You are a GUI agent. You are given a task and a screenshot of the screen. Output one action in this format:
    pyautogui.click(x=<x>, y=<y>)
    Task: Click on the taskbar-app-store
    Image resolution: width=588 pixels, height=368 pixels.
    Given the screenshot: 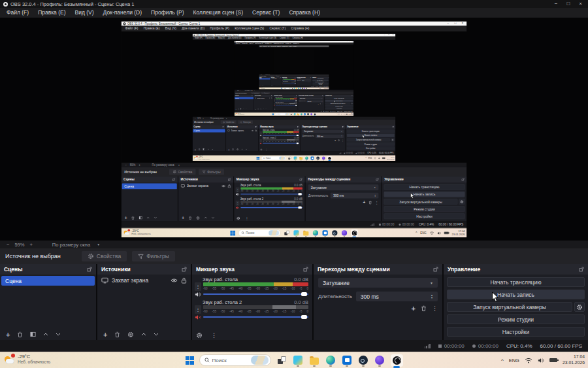 What is the action you would take?
    pyautogui.click(x=348, y=361)
    